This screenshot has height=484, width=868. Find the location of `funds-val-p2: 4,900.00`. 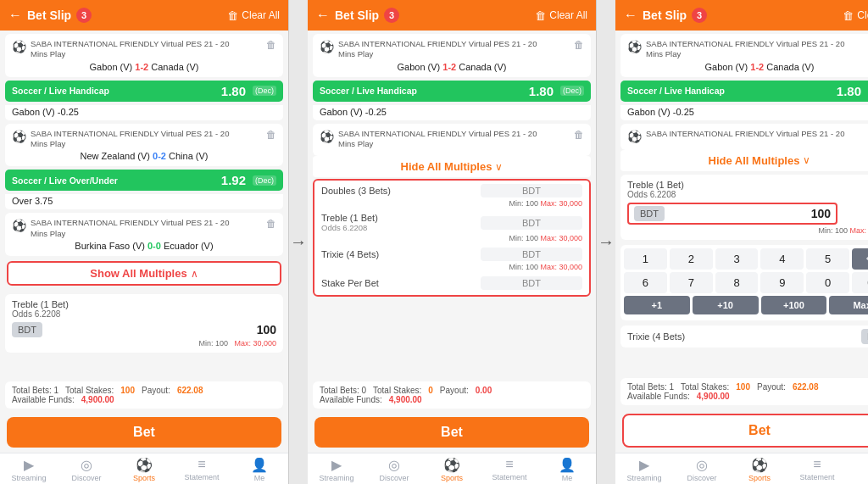

funds-val-p2: 4,900.00 is located at coordinates (405, 400).